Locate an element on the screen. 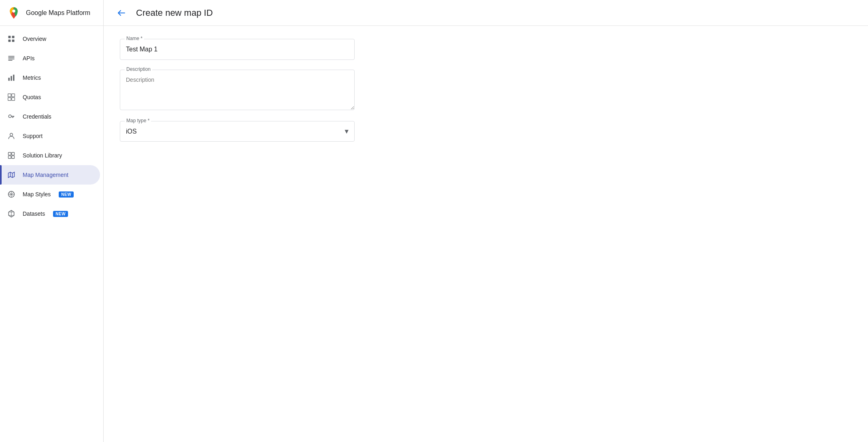 Image resolution: width=868 pixels, height=442 pixels. sidebar-item-apis: APIs is located at coordinates (50, 58).